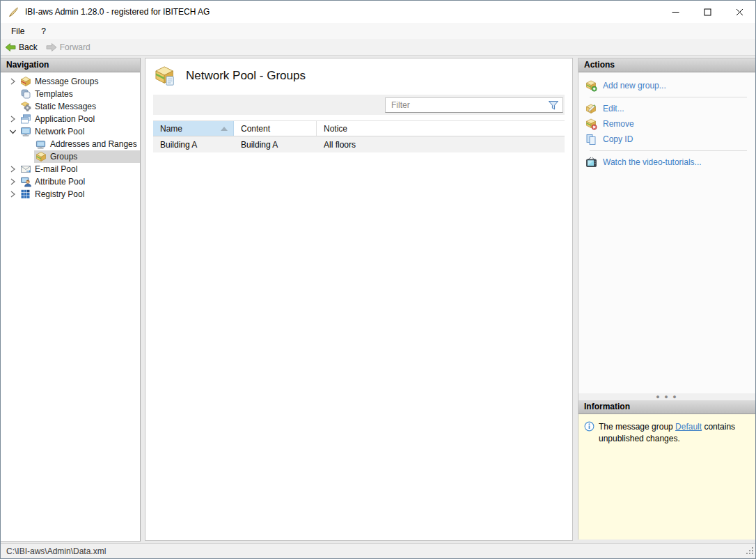 The image size is (756, 559). I want to click on close-icon, so click(739, 13).